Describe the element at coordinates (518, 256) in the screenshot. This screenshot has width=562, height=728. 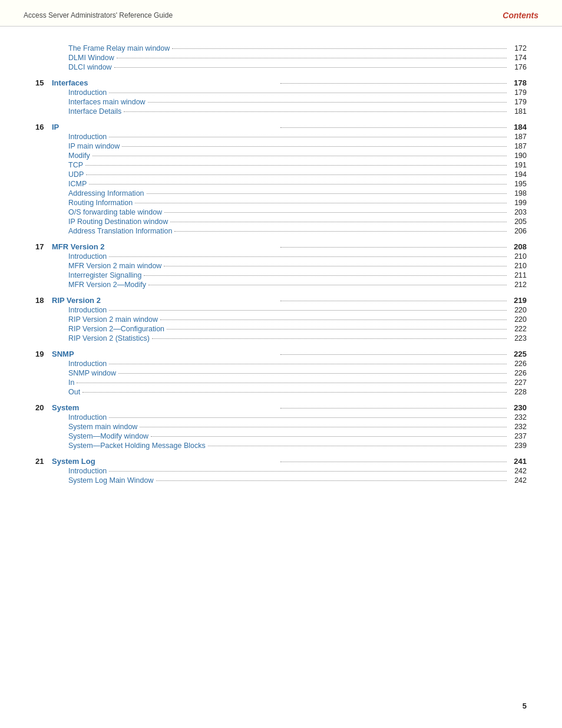
I see `item-page: 210` at that location.